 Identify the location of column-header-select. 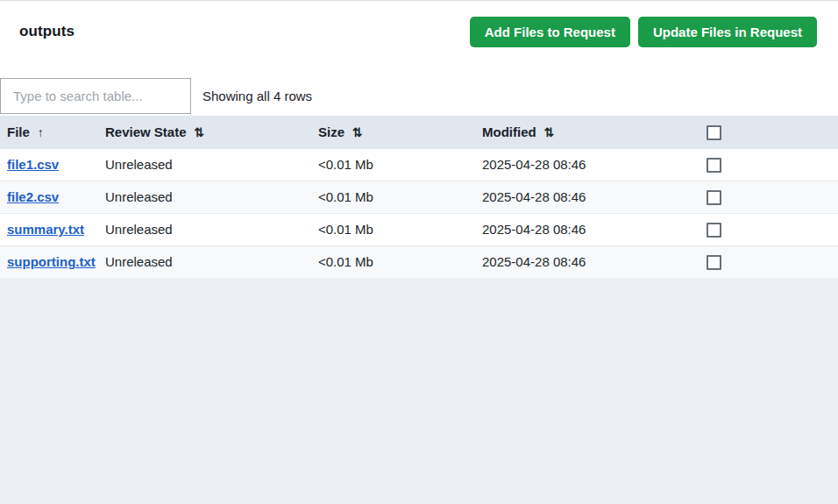
(772, 131).